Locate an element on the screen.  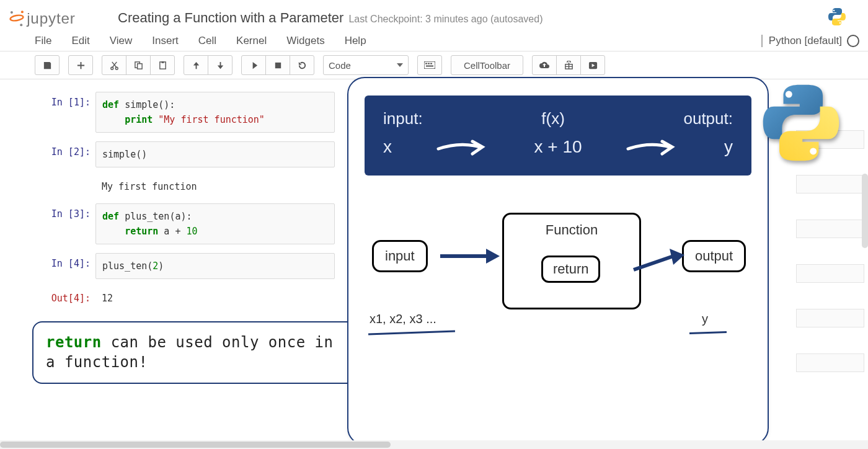
celltoolbar-button: CellToolbar is located at coordinates (487, 65).